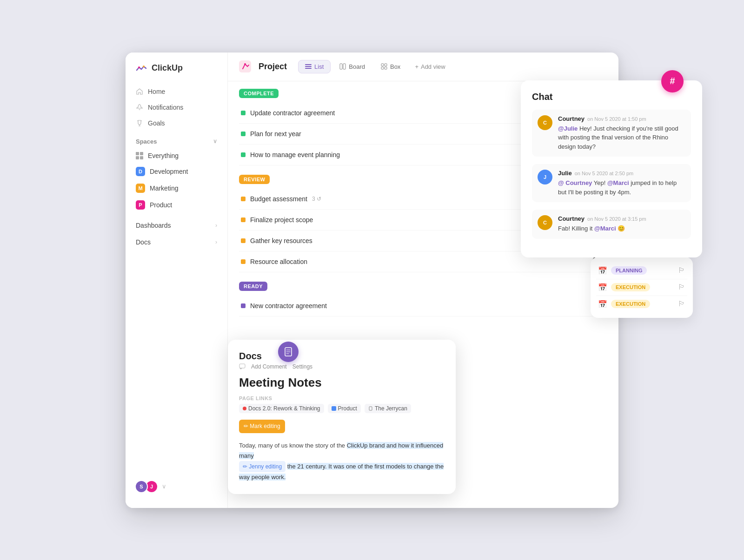  Describe the element at coordinates (288, 352) in the screenshot. I see `docs-fab-button` at that location.